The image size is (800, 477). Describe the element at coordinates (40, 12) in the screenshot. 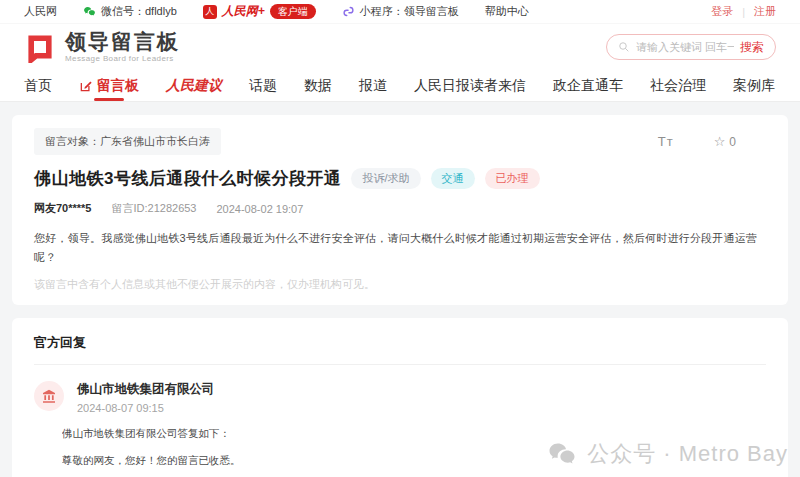

I see `peoples-daily-link: 人民网` at that location.